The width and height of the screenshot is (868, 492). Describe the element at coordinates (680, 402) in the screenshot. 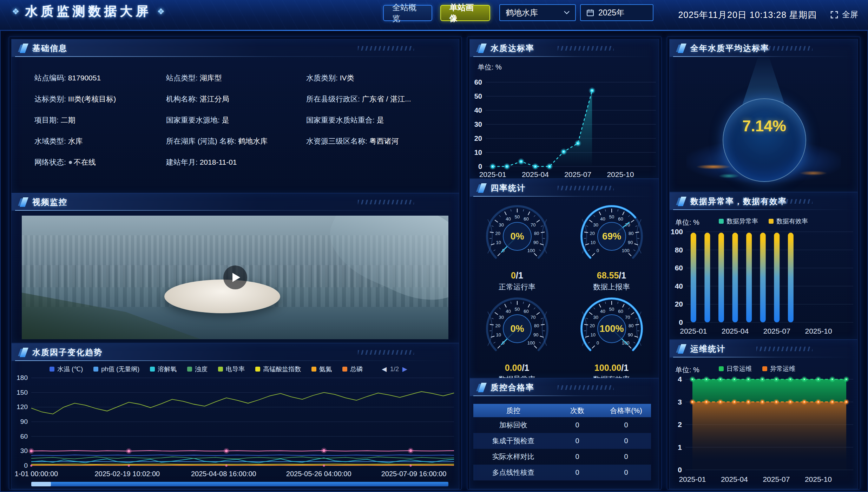

I see `svg-text: 3` at that location.